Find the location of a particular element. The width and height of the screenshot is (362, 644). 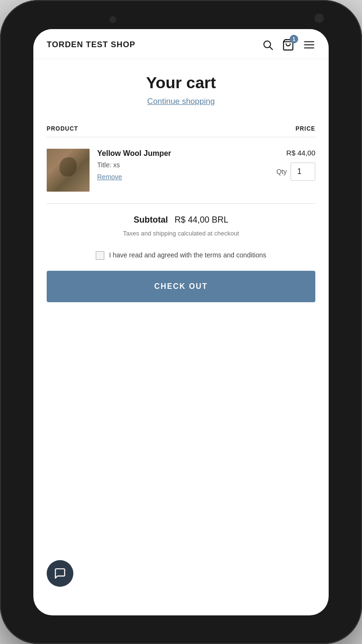

item-price-qty: R$ 44,00 Qty is located at coordinates (292, 165).